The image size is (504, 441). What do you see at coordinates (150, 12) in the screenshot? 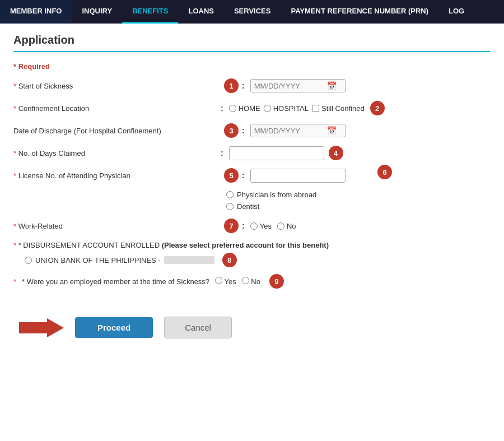
I see `nav-benefits: BENEFITS` at bounding box center [150, 12].